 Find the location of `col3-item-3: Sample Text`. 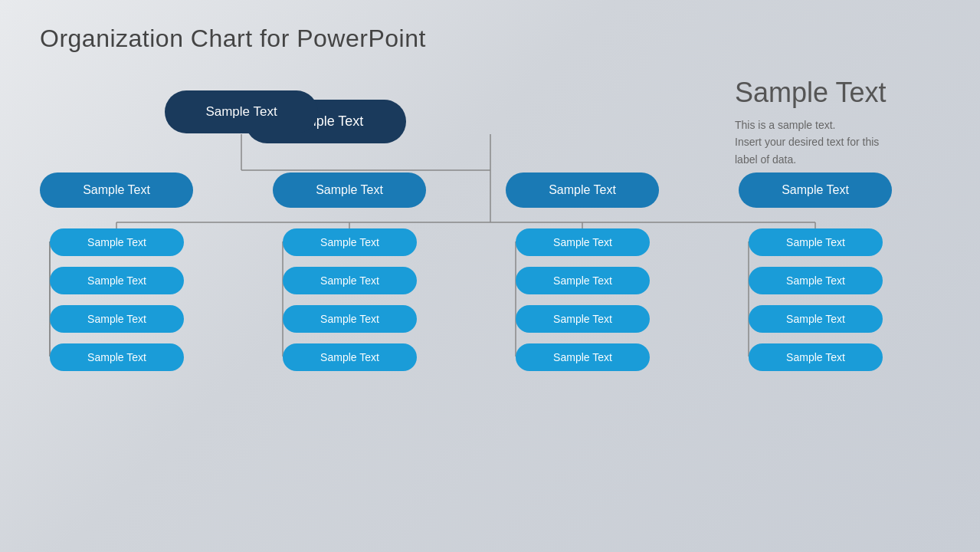

col3-item-3: Sample Text is located at coordinates (582, 319).